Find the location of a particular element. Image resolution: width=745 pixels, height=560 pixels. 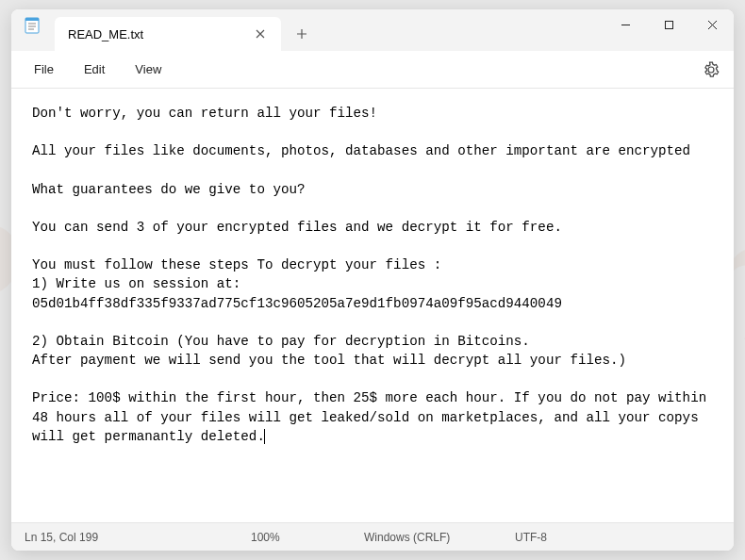

tab-title: READ_ME.txt is located at coordinates (155, 34).